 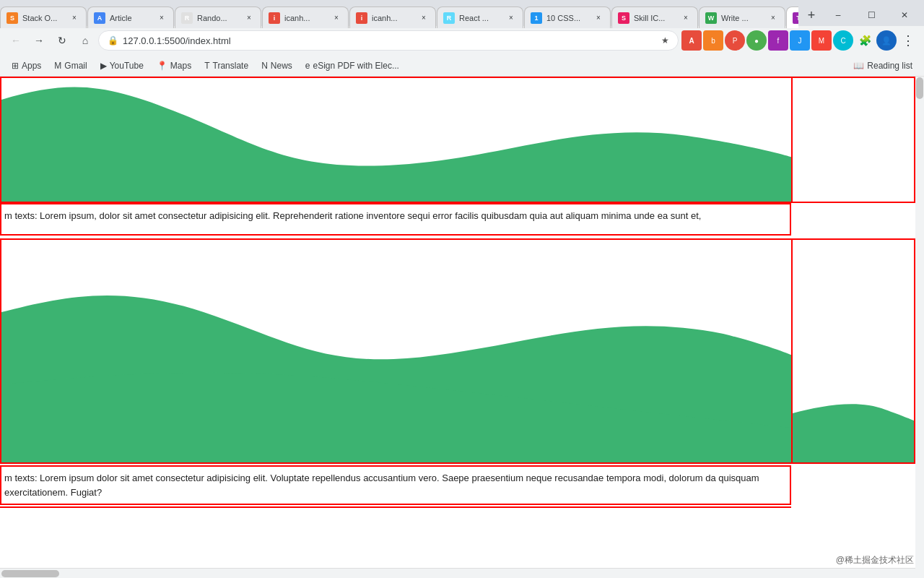 What do you see at coordinates (393, 18) in the screenshot?
I see `tab-title-tab-ican2: icanh...` at bounding box center [393, 18].